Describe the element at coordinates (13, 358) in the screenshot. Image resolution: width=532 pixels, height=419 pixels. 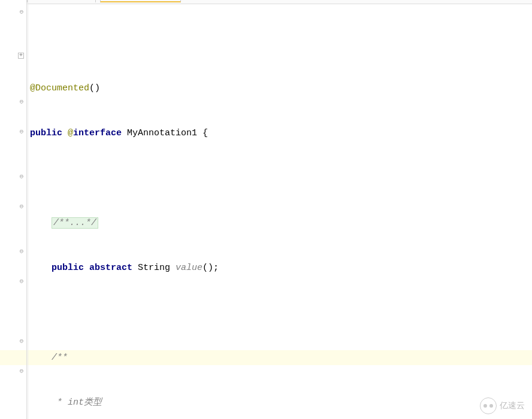
I see `current-line-gutter-highlight` at that location.